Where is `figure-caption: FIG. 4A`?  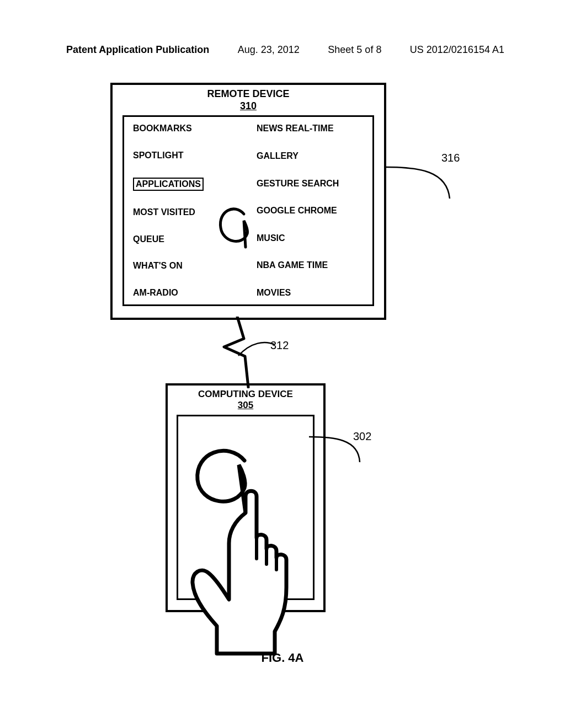 figure-caption: FIG. 4A is located at coordinates (282, 658).